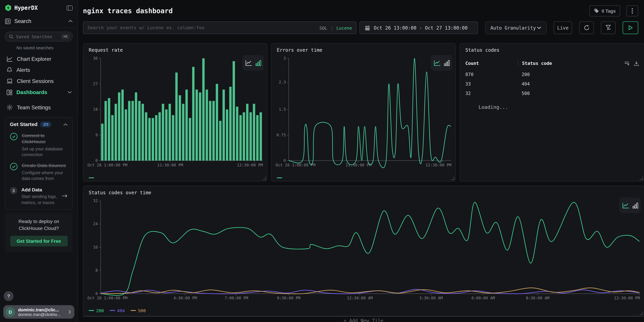 This screenshot has width=644, height=322. What do you see at coordinates (586, 28) in the screenshot?
I see `refresh-button` at bounding box center [586, 28].